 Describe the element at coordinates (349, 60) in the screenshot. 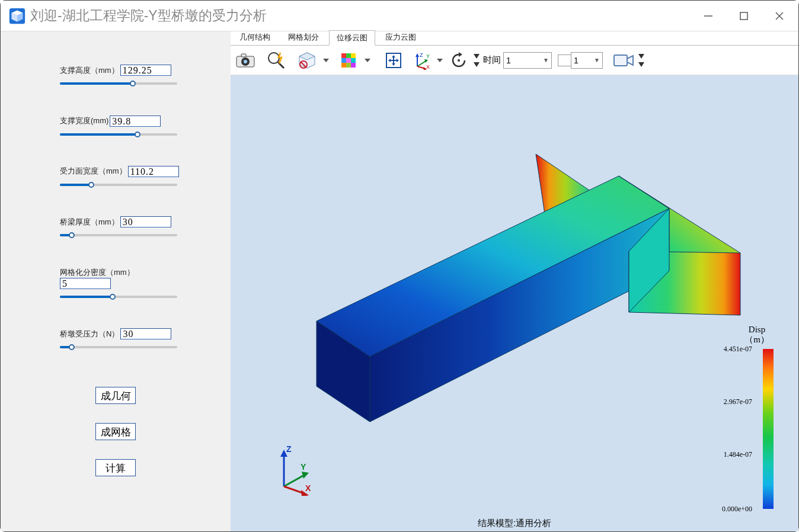

I see `color-cube-button` at that location.